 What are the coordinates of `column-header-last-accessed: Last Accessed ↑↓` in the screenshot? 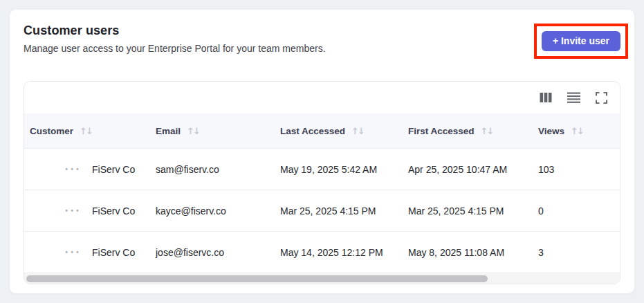 It's located at (339, 131).